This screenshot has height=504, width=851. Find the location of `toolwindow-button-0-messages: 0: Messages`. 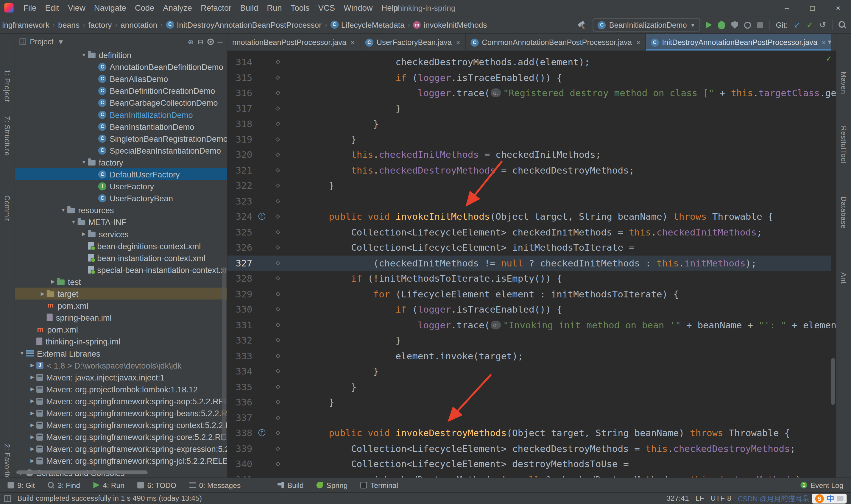

toolwindow-button-0-messages: 0: Messages is located at coordinates (215, 485).